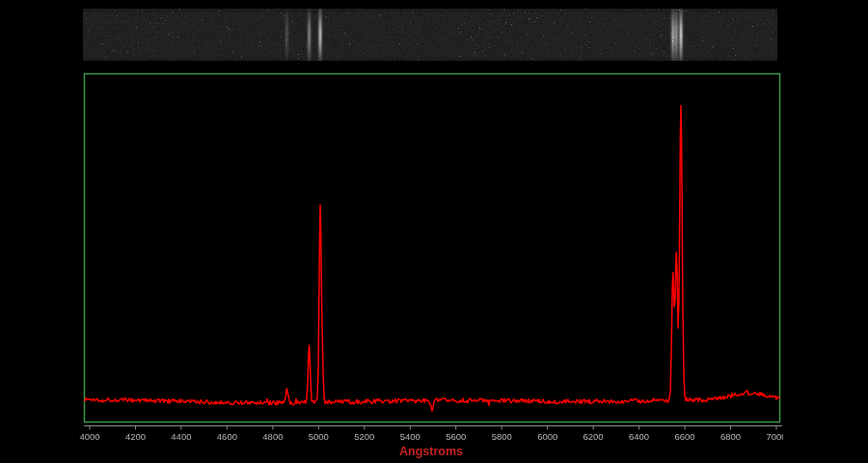 This screenshot has height=463, width=868. What do you see at coordinates (455, 436) in the screenshot?
I see `x-axis-tick-label: 5600` at bounding box center [455, 436].